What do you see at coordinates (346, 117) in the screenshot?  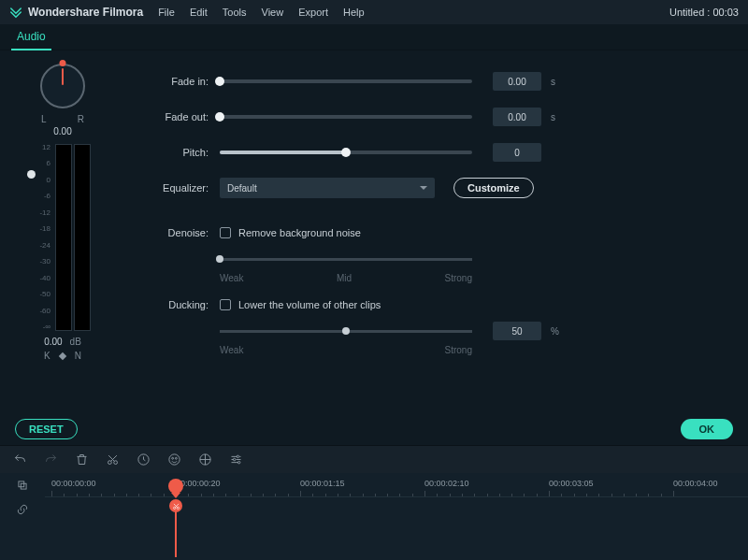 I see `fade-out-slider` at bounding box center [346, 117].